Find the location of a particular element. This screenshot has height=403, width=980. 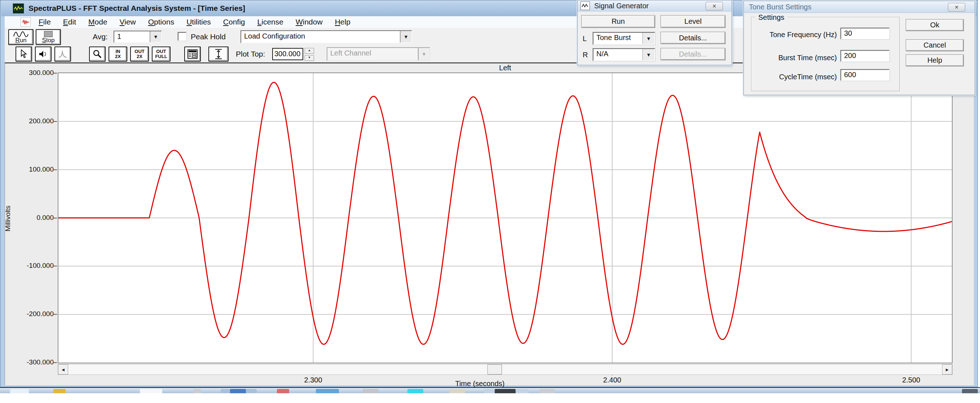

oscilloscope-icon is located at coordinates (18, 8).